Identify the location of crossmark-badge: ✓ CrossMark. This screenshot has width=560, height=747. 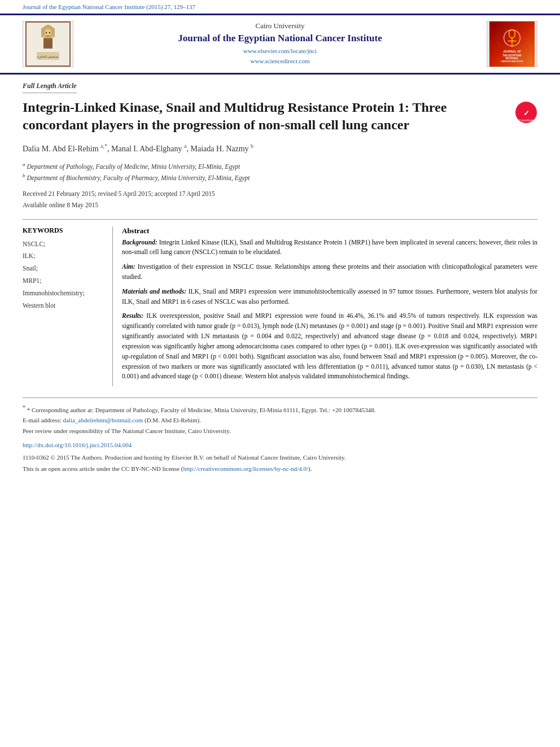
(526, 113).